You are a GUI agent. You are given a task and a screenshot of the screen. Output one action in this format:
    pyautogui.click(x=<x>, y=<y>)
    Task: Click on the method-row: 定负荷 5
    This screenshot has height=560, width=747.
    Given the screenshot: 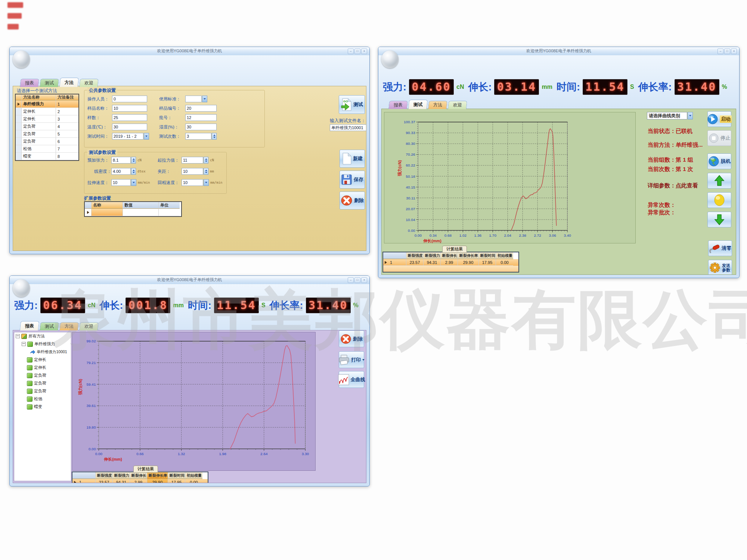 What is the action you would take?
    pyautogui.click(x=47, y=134)
    